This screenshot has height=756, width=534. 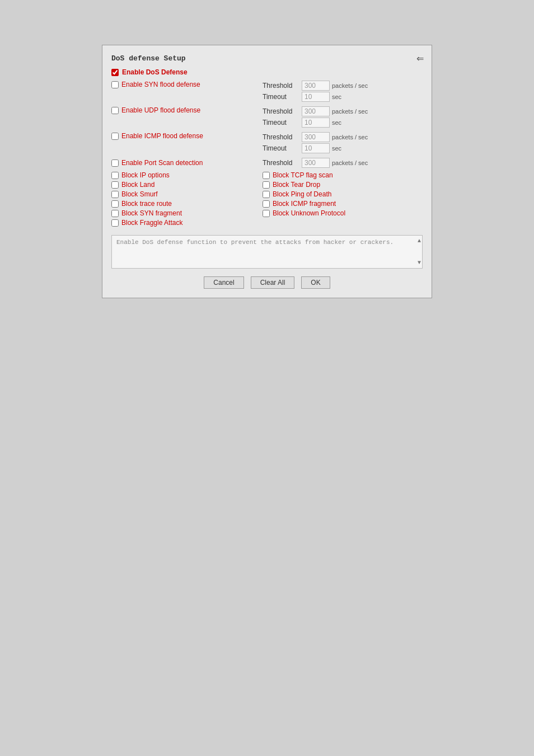 I want to click on icmp-flood-checkbox, so click(x=115, y=137).